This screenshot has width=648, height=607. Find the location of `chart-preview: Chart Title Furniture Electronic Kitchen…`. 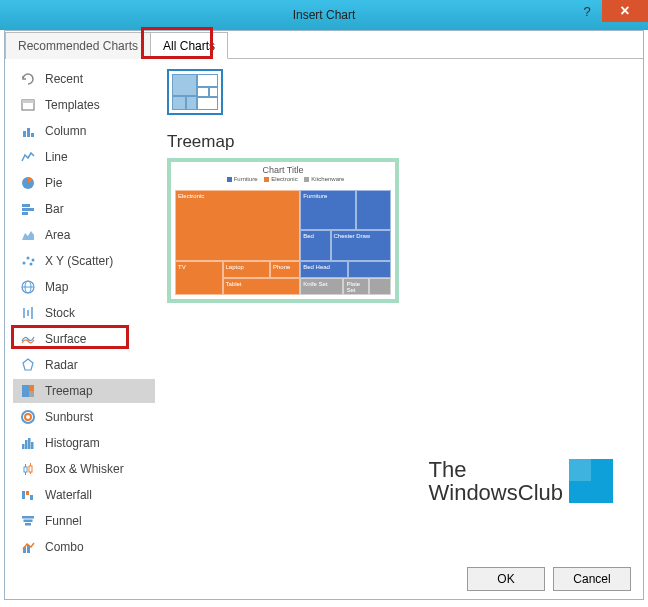

chart-preview: Chart Title Furniture Electronic Kitchen… is located at coordinates (283, 230).